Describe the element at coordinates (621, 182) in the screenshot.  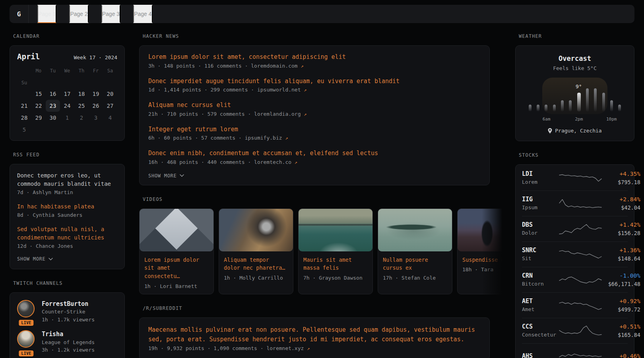
I see `stock-price: $795.18` at that location.